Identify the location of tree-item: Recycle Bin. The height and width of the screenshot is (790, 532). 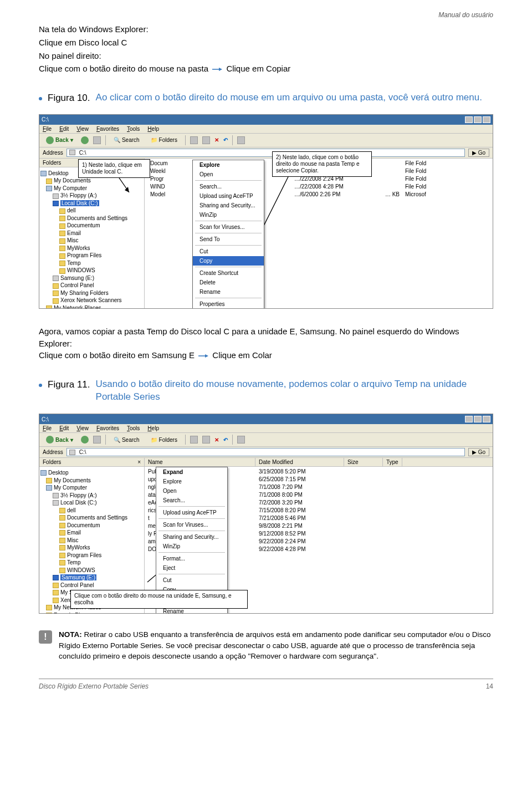
(92, 613).